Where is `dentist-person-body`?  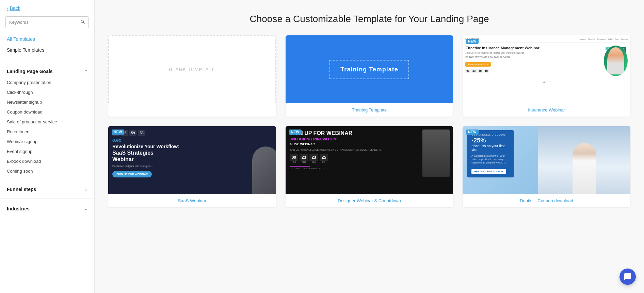
dentist-person-body is located at coordinates (584, 169).